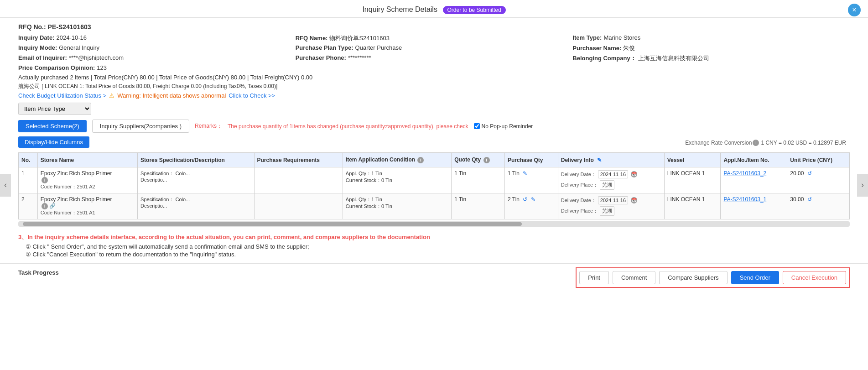 The height and width of the screenshot is (370, 868). I want to click on delivery-date-icon-2: 📅, so click(634, 200).